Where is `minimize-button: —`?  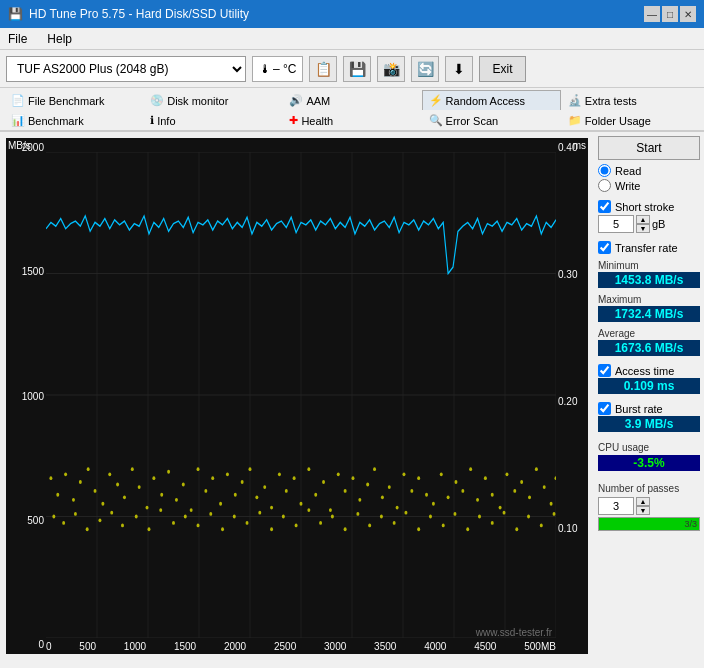
minimize-button: — is located at coordinates (652, 14).